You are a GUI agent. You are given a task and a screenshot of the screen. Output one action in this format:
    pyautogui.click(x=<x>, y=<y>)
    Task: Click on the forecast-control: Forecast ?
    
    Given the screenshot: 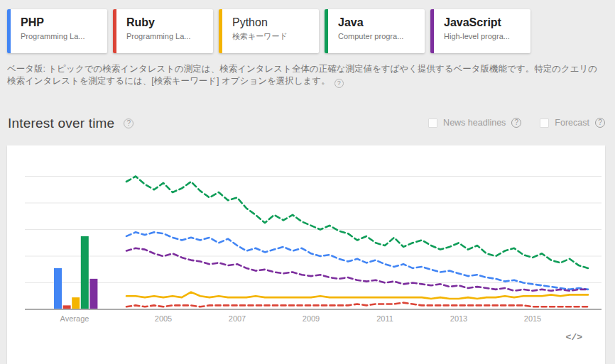 What is the action you would take?
    pyautogui.click(x=572, y=123)
    